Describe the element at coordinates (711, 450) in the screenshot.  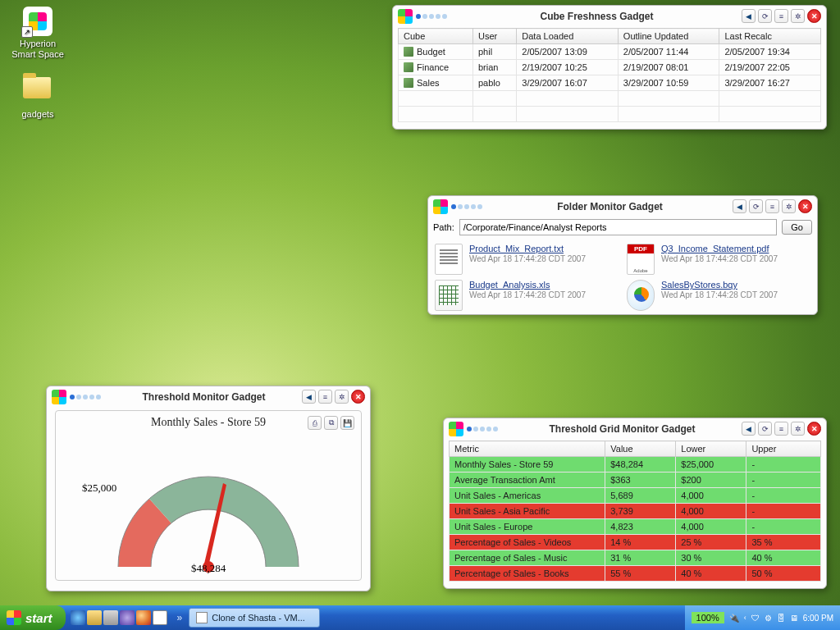
I see `column-header: Lower` at that location.